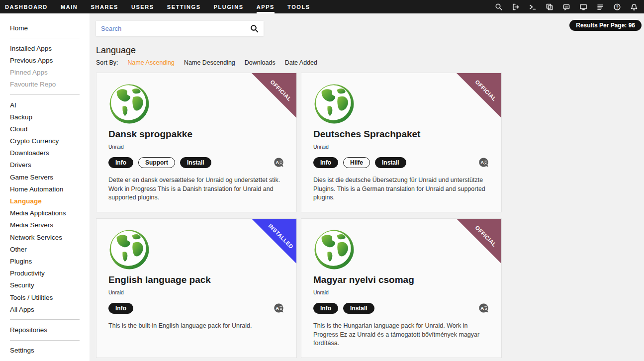  What do you see at coordinates (45, 177) in the screenshot?
I see `sidebar-item-game-servers: Game Servers` at bounding box center [45, 177].